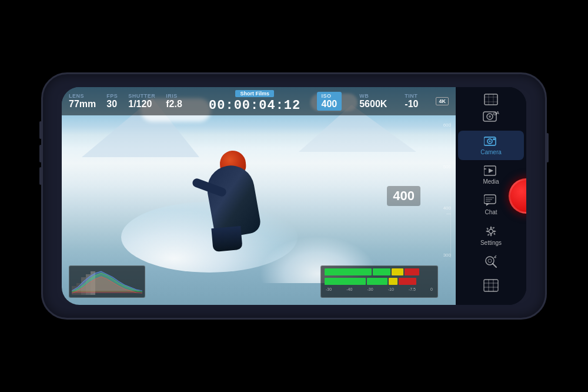  I want to click on audio-label-4: -10, so click(391, 290).